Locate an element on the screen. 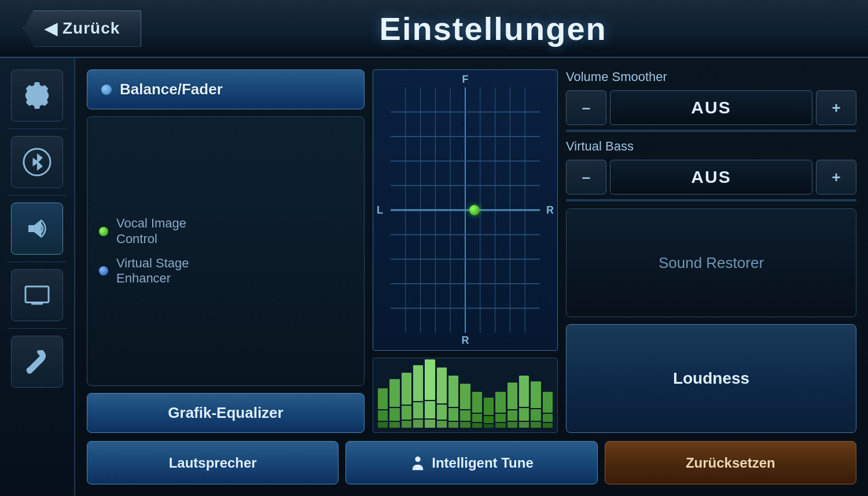 This screenshot has height=496, width=868. zuruecksetzen-button: Zurücksetzen is located at coordinates (730, 463).